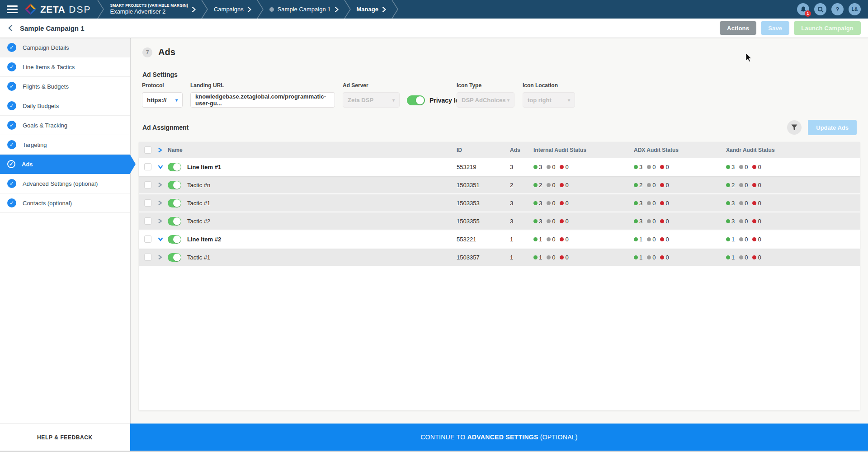  I want to click on back-button, so click(10, 28).